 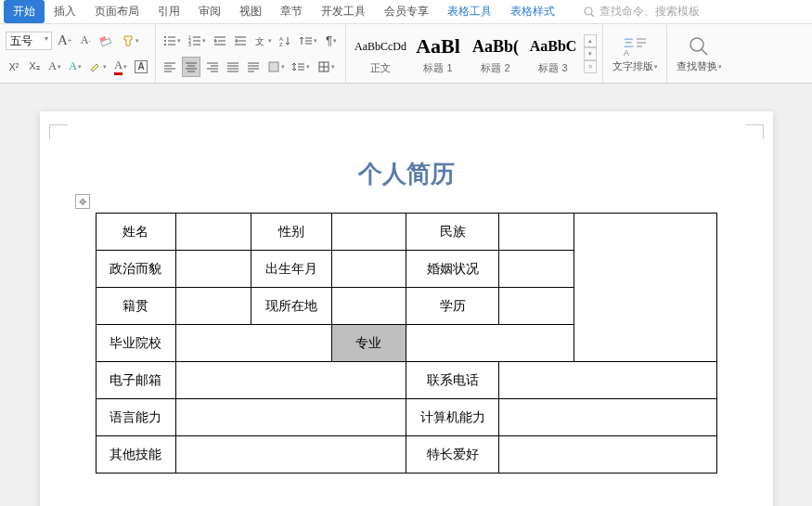 What do you see at coordinates (117, 11) in the screenshot?
I see `tab-page-layout: 页面布局` at bounding box center [117, 11].